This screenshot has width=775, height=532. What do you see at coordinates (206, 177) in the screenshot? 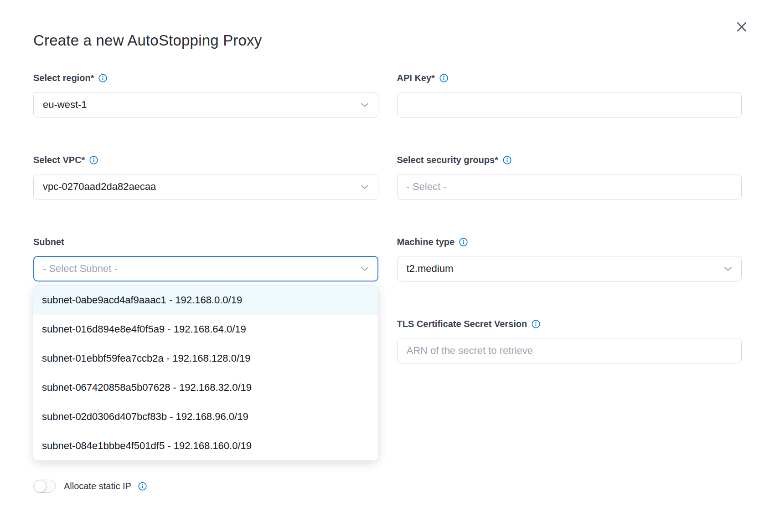
I see `field-vpc: Select VPC* vpc-0270aad2da82aecaa` at bounding box center [206, 177].